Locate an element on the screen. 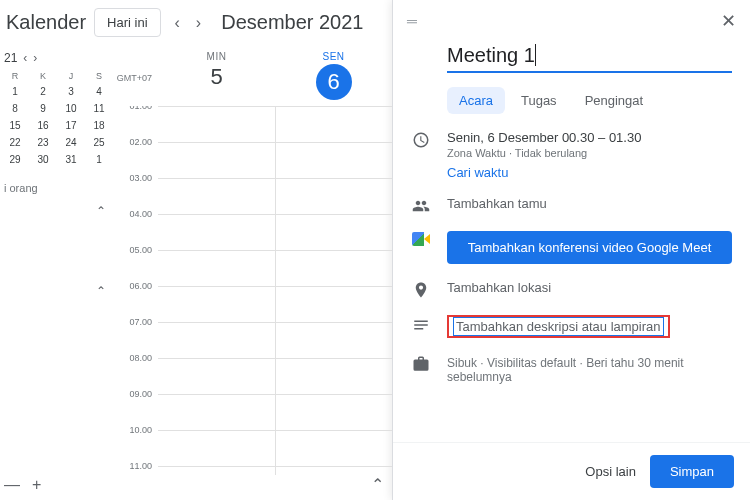  mini-day: 24 is located at coordinates (71, 142).